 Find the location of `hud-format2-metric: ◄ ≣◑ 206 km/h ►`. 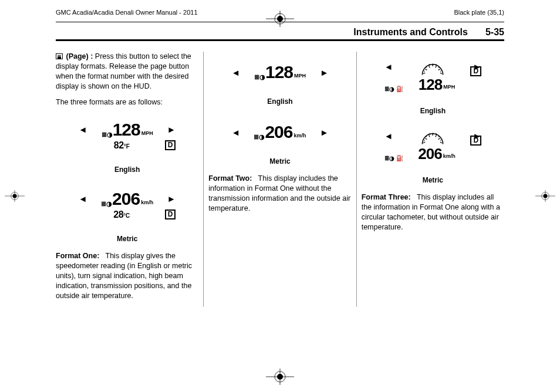

hud-format2-metric: ◄ ≣◑ 206 km/h ► is located at coordinates (280, 132).